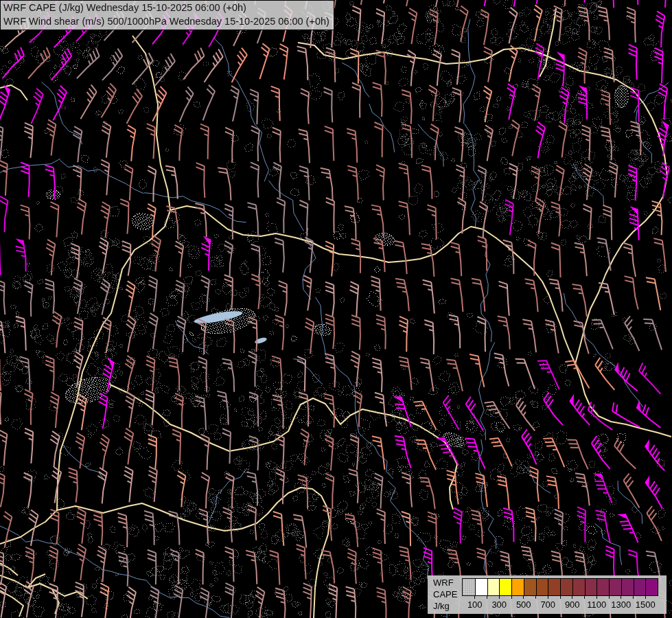 The width and height of the screenshot is (672, 618). Describe the element at coordinates (445, 606) in the screenshot. I see `legend-unit-label: J/kg` at that location.